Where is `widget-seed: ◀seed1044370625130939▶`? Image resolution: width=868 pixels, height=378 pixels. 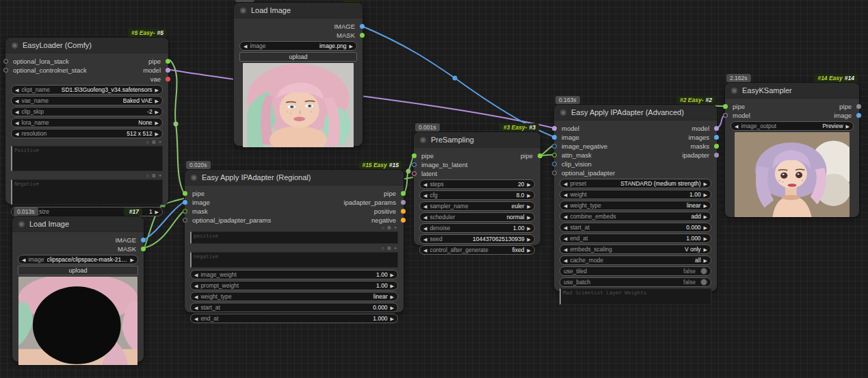 widget-seed: ◀seed1044370625130939▶ is located at coordinates (477, 239).